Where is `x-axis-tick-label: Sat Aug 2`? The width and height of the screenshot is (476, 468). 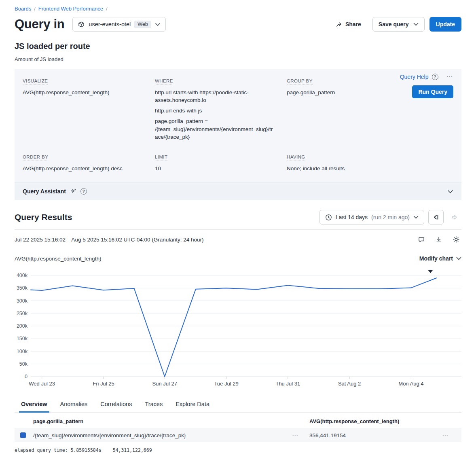
x-axis-tick-label: Sat Aug 2 is located at coordinates (349, 383).